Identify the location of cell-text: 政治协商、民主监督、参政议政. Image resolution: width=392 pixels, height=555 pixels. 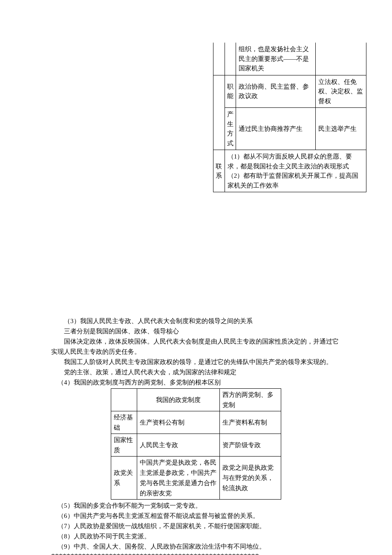
(276, 91).